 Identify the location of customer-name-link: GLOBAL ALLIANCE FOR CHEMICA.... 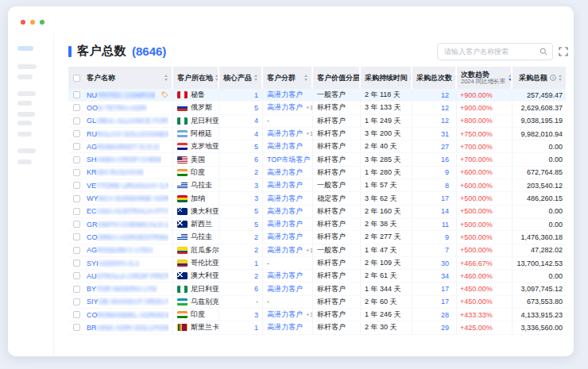
(127, 121).